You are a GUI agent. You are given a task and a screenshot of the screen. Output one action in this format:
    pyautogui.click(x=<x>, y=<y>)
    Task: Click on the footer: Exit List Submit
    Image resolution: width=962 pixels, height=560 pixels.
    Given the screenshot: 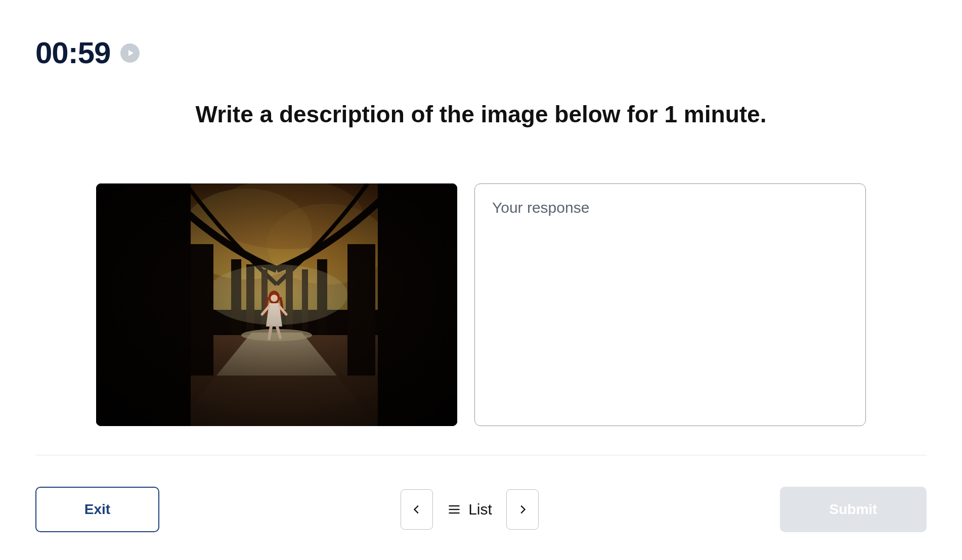 What is the action you would take?
    pyautogui.click(x=481, y=509)
    